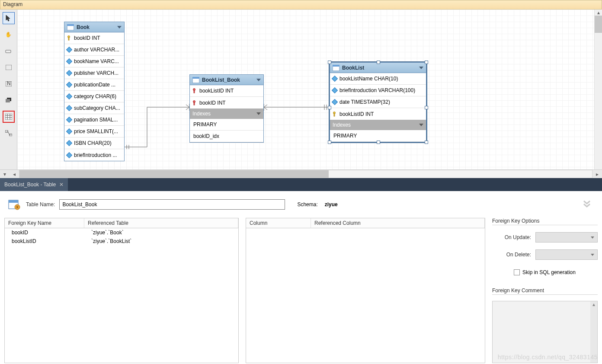 Image resolution: width=602 pixels, height=364 pixels. I want to click on column-row: pagination SMAL..., so click(94, 120).